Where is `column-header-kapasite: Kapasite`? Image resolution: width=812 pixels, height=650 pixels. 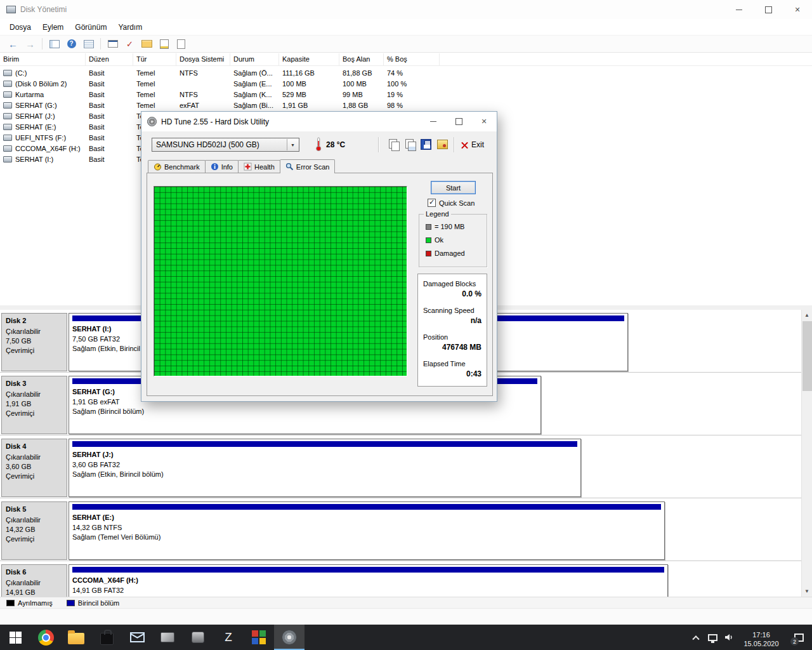
column-header-kapasite: Kapasite is located at coordinates (310, 60).